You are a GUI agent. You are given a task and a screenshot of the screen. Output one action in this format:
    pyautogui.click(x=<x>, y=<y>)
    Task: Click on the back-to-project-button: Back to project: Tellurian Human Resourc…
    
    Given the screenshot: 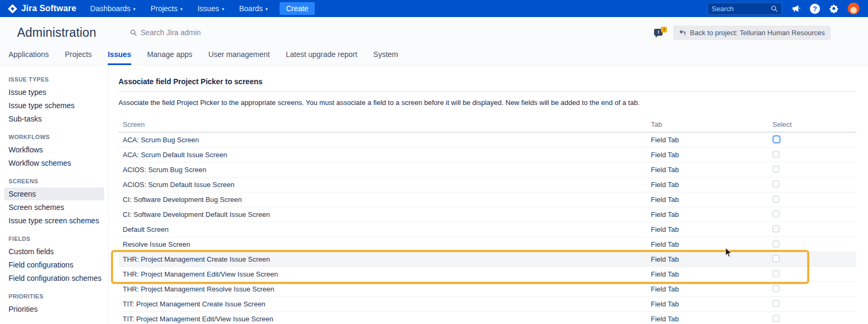 What is the action you would take?
    pyautogui.click(x=752, y=33)
    